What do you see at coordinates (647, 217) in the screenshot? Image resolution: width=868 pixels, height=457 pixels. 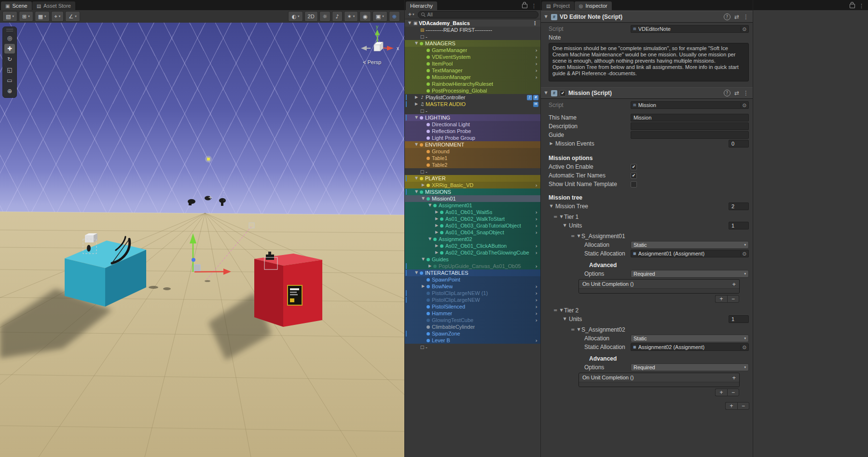 I see `tier-row: =▼Tier 1` at bounding box center [647, 217].